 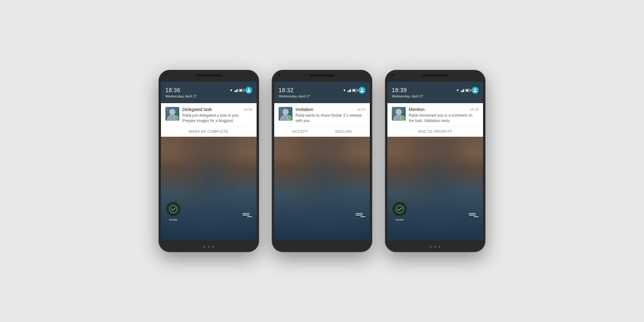 What do you see at coordinates (435, 96) in the screenshot?
I see `date-3: Wednesday, April 27` at bounding box center [435, 96].